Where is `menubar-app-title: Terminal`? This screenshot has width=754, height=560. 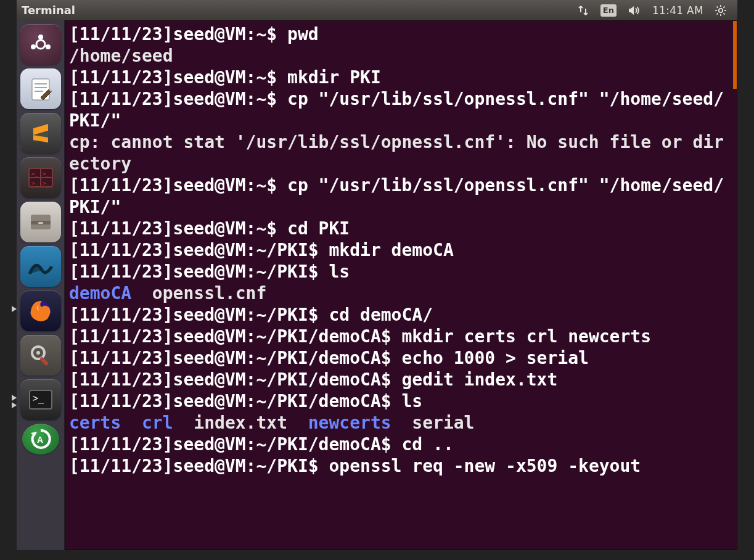 menubar-app-title: Terminal is located at coordinates (48, 10).